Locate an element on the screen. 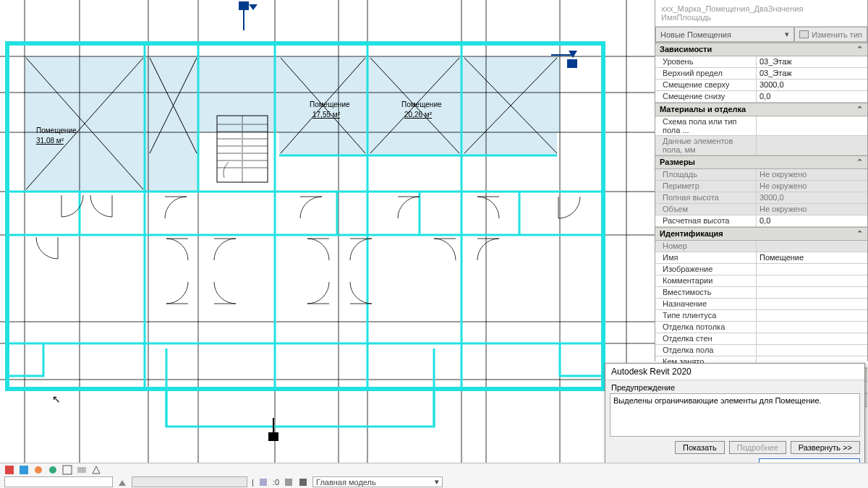 Image resolution: width=868 pixels, height=488 pixels. property-row: Отделка потолка is located at coordinates (761, 328).